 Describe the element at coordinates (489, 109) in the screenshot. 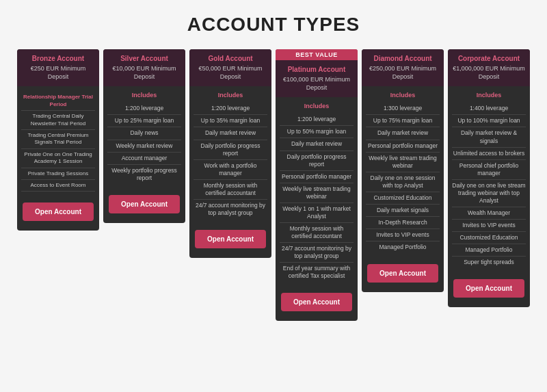

I see `feature-item: 1:400 leverage` at that location.